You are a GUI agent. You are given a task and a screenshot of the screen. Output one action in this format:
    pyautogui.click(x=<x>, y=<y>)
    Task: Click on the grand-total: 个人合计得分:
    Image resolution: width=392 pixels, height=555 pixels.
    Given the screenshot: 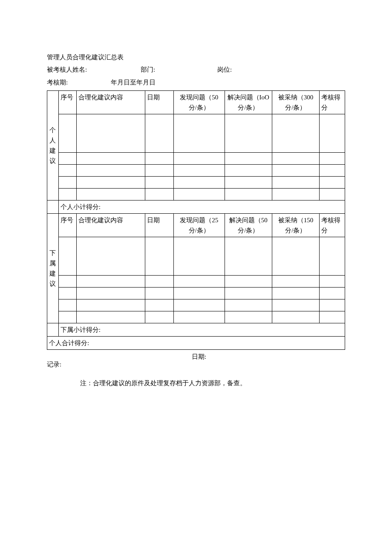 What is the action you would take?
    pyautogui.click(x=196, y=343)
    